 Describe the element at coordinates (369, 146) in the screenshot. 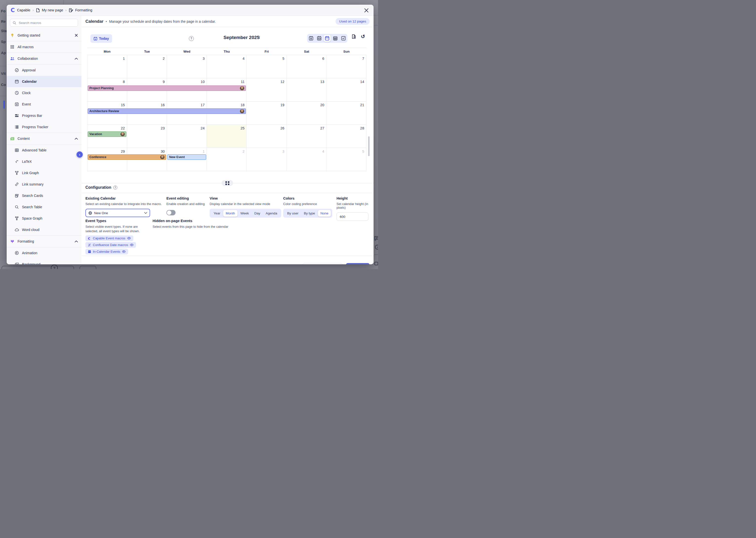

I see `calendar-scrollbar` at that location.